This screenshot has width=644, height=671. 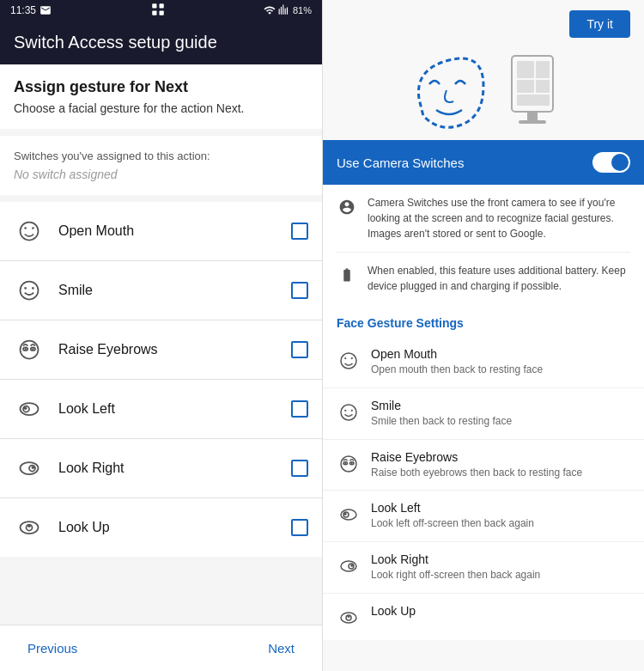 What do you see at coordinates (483, 278) in the screenshot?
I see `battery-info-item: When enabled, this feature uses addition…` at bounding box center [483, 278].